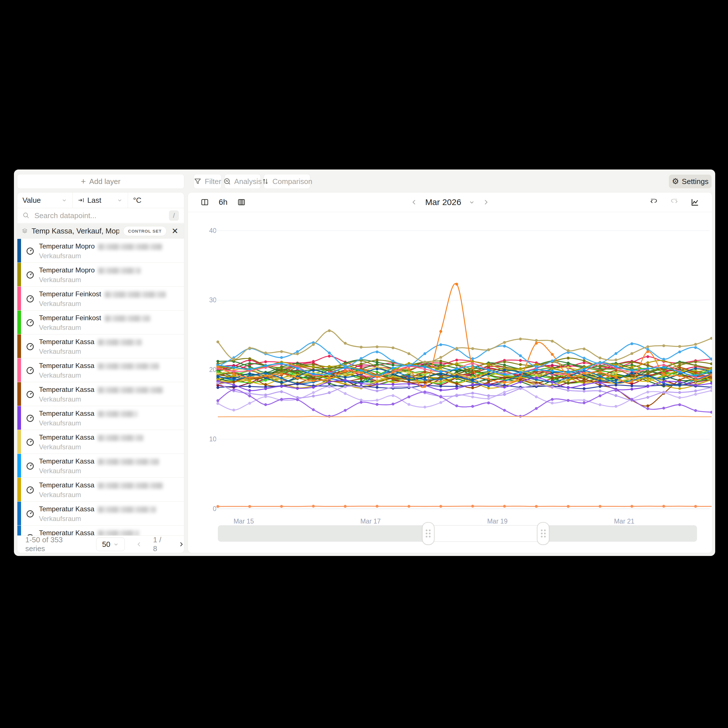  Describe the element at coordinates (443, 202) in the screenshot. I see `period-label: Mar 2026` at that location.